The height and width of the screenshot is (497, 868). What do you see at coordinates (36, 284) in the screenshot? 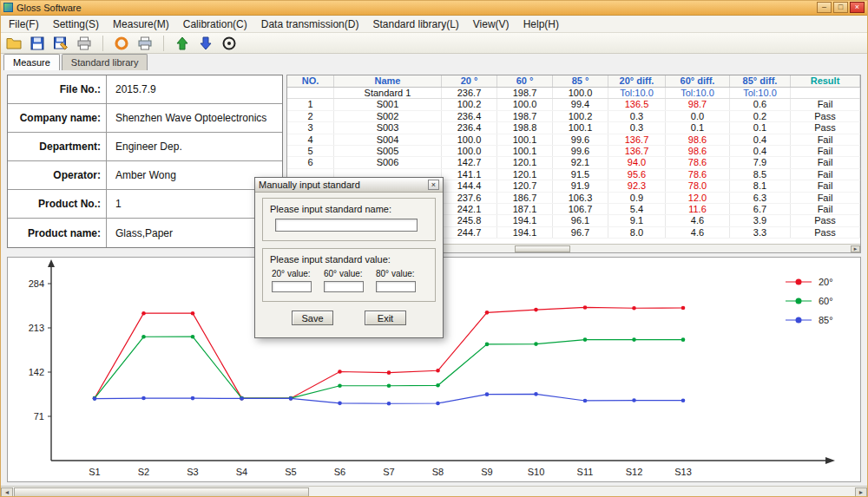
I see `svg-text: 284` at bounding box center [36, 284].